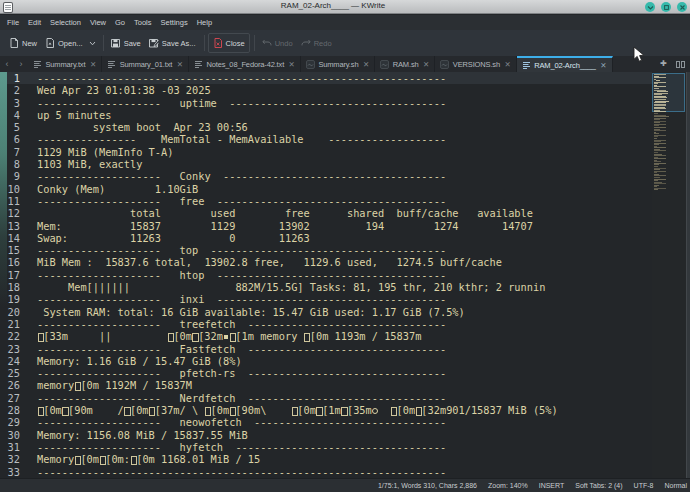 Image resolution: width=690 pixels, height=492 pixels. I want to click on close-button-label: Close, so click(236, 44).